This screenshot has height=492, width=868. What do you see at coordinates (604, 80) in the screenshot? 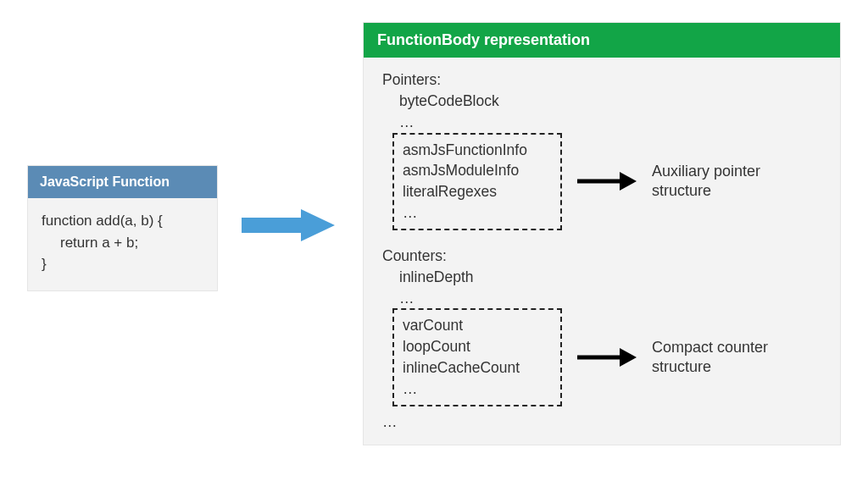
I see `pointers-label: Pointers:` at bounding box center [604, 80].